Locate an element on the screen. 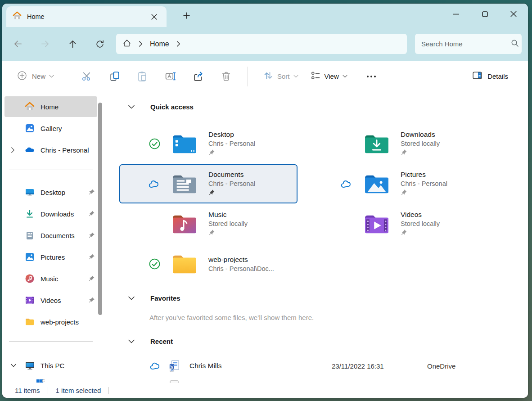 This screenshot has width=532, height=401. breadcrumb: Home is located at coordinates (261, 44).